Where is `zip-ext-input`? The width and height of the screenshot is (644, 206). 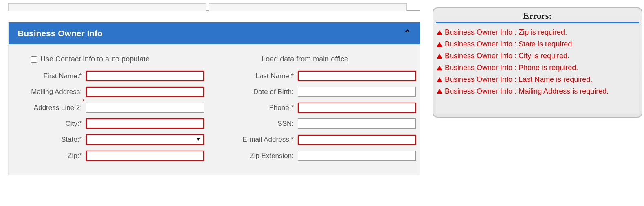
zip-ext-input is located at coordinates (357, 156).